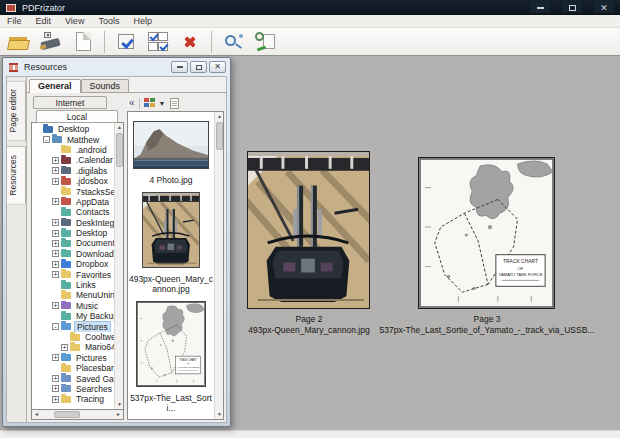 Image resolution: width=620 pixels, height=438 pixels. Describe the element at coordinates (73, 233) in the screenshot. I see `tree-item-desktop: +Desktop` at that location.